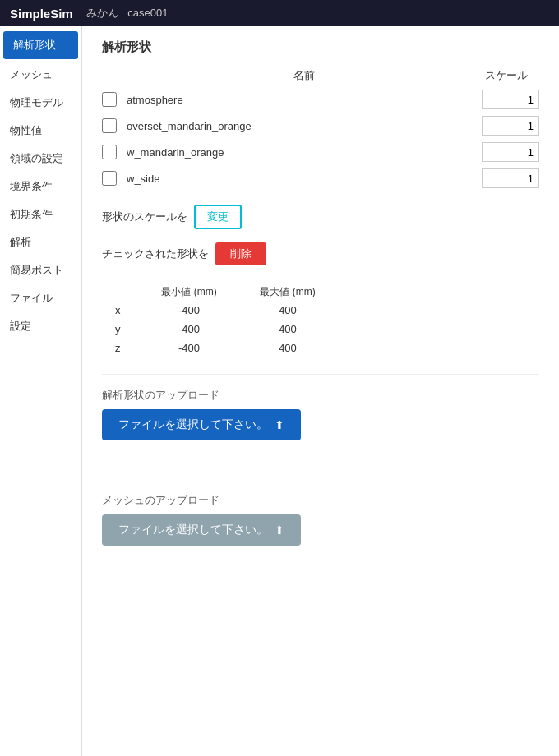 The height and width of the screenshot is (756, 559). Describe the element at coordinates (247, 329) in the screenshot. I see `bbox-row-y: y-400400` at that location.